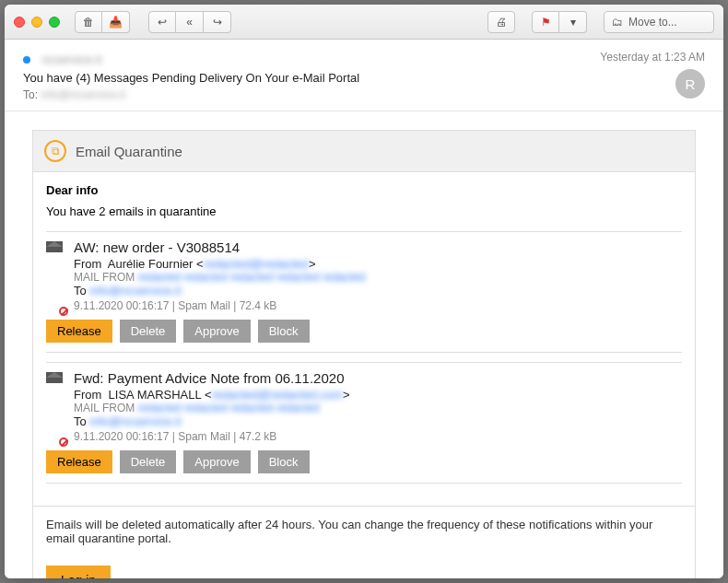 The height and width of the screenshot is (583, 728). I want to click on reply-all-icon: «, so click(190, 22).